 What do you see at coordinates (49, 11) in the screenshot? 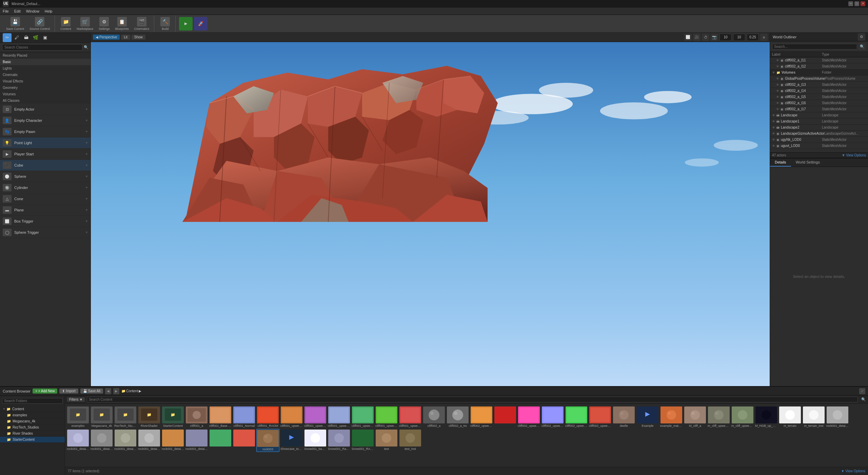
I see `menu-help: Help` at bounding box center [49, 11].